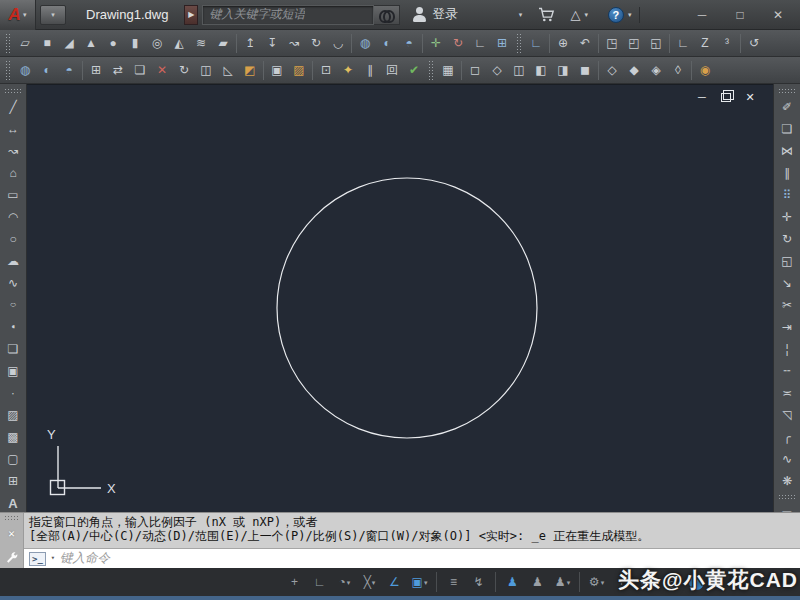 This screenshot has height=600, width=800. Describe the element at coordinates (338, 44) in the screenshot. I see `loft-icon: ◡` at that location.